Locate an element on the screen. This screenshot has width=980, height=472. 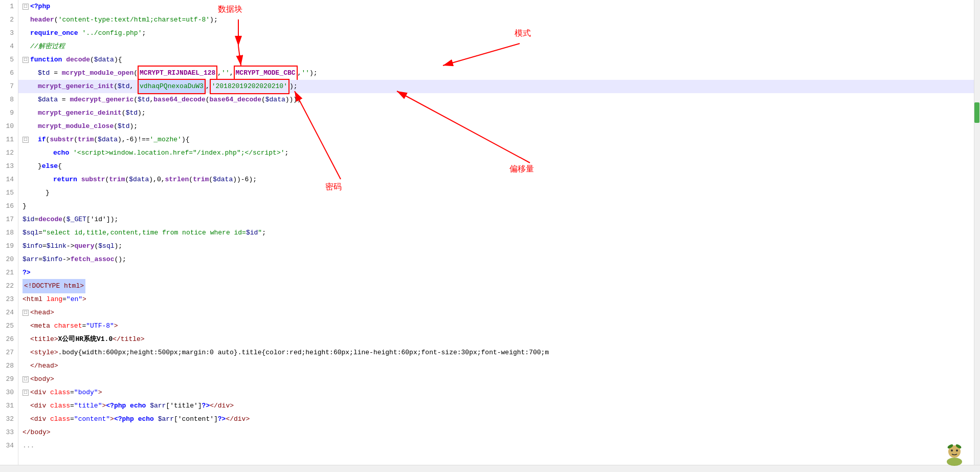
code-line-19: $info = $link -> query ( $sql ); is located at coordinates (496, 246).